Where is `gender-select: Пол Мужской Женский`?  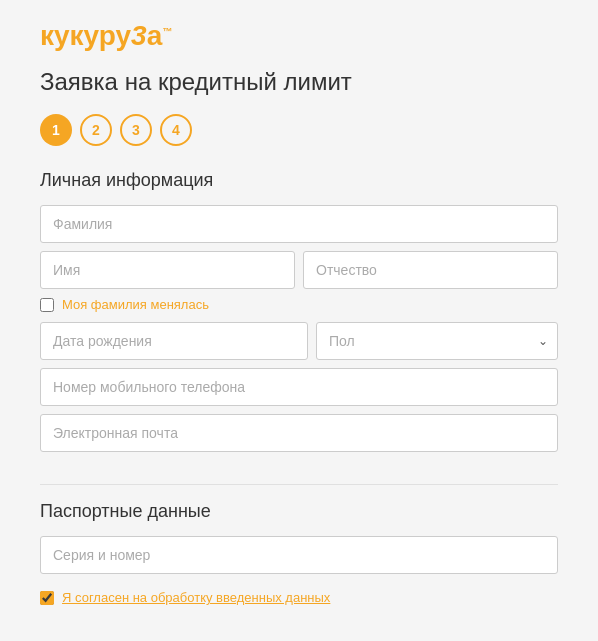
gender-select: Пол Мужской Женский is located at coordinates (437, 341).